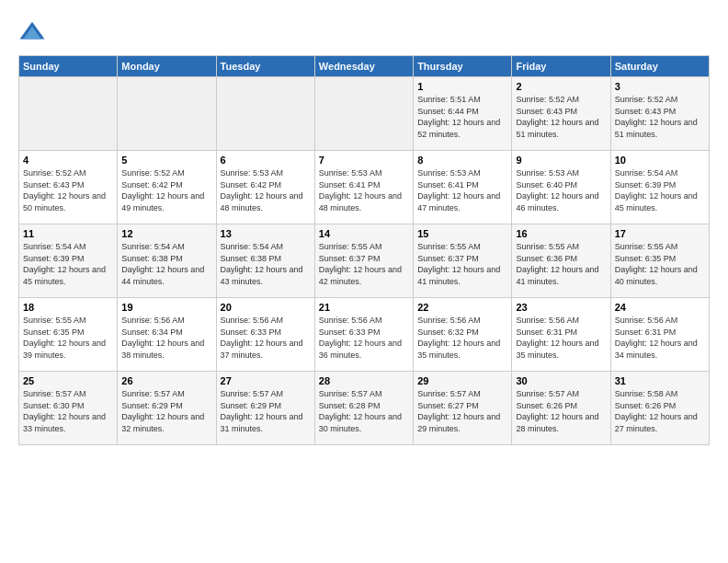  Describe the element at coordinates (561, 160) in the screenshot. I see `day-number: 9` at that location.